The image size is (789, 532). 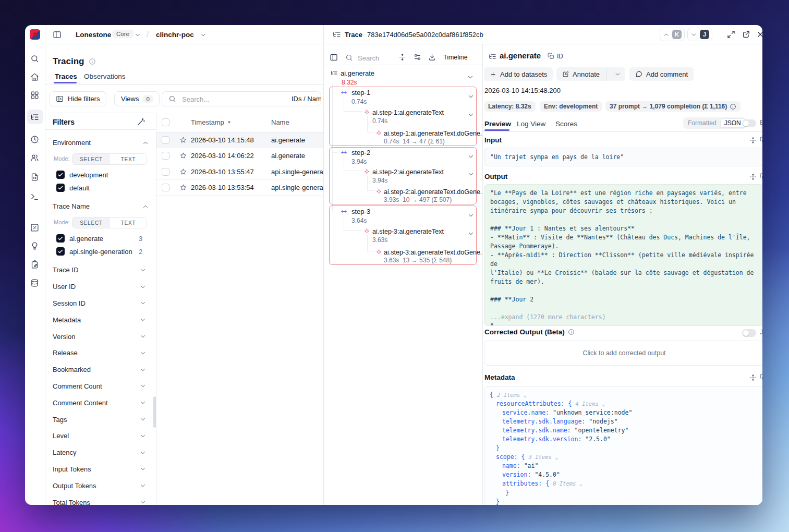 I want to click on tree-generation-name: ai.step-2:ai.generateText, so click(x=408, y=172).